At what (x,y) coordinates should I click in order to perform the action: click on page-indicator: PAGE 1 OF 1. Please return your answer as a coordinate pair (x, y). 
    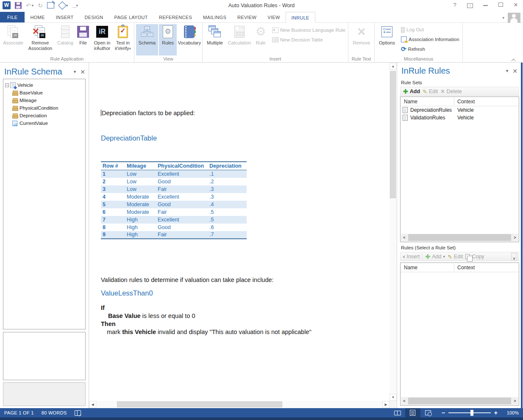
    Looking at the image, I should click on (19, 413).